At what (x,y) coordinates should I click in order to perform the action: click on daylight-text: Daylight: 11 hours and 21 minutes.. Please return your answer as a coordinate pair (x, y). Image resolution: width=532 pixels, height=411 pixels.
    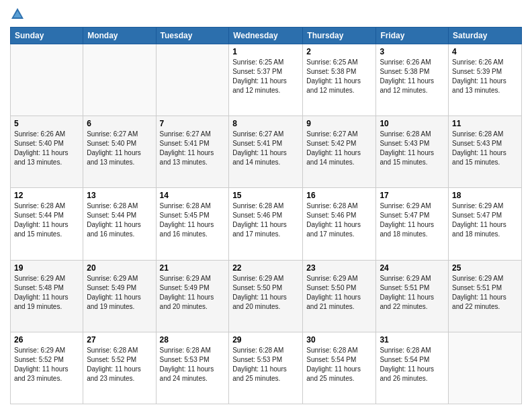
    Looking at the image, I should click on (339, 302).